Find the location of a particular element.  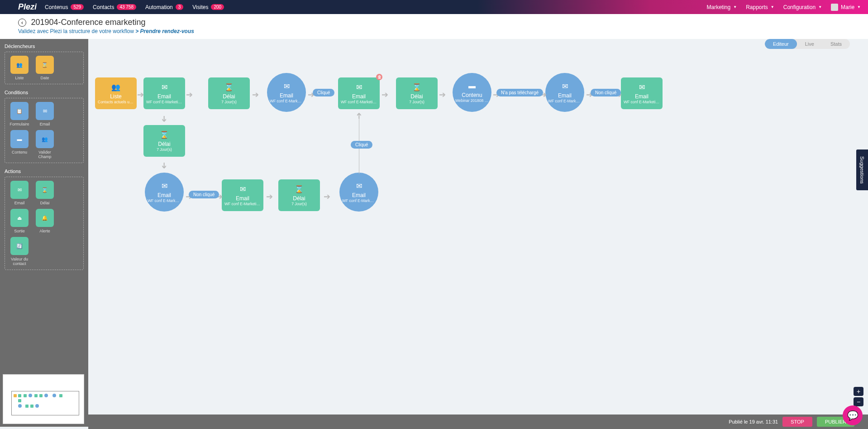

minimap-viewport is located at coordinates (45, 403).